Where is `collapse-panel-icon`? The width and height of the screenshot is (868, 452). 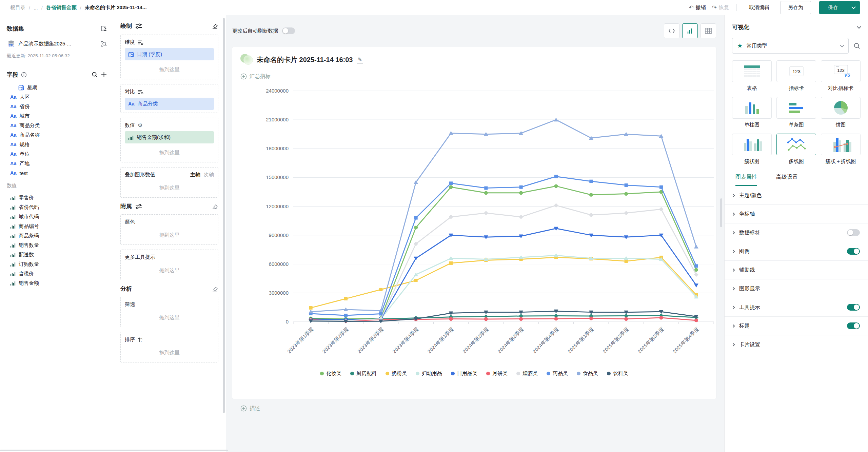 collapse-panel-icon is located at coordinates (859, 26).